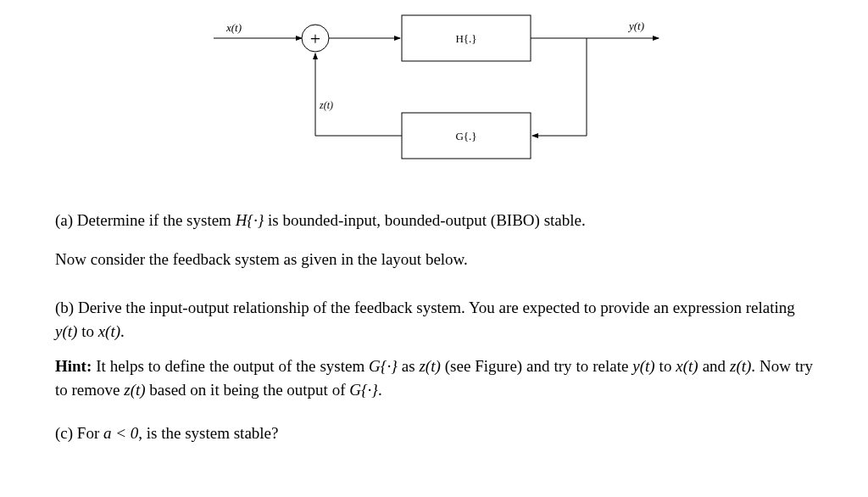  I want to click on feedback-label: z(t), so click(326, 105).